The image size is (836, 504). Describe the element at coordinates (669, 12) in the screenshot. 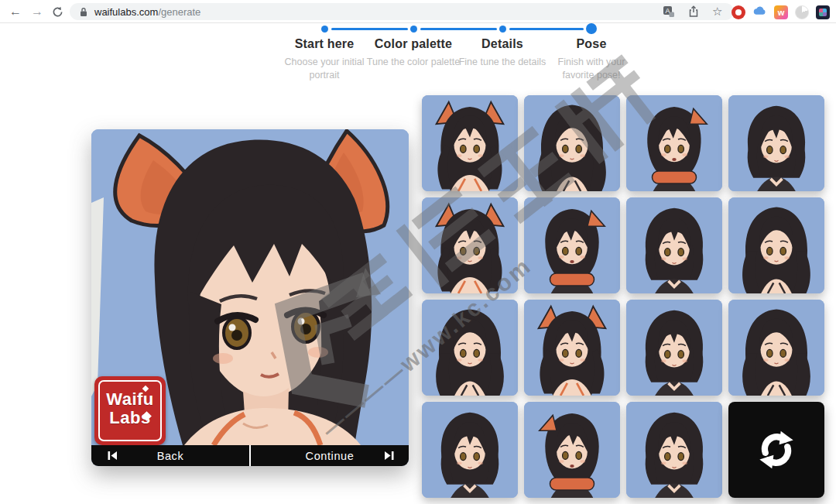

I see `translate-icon: A` at that location.